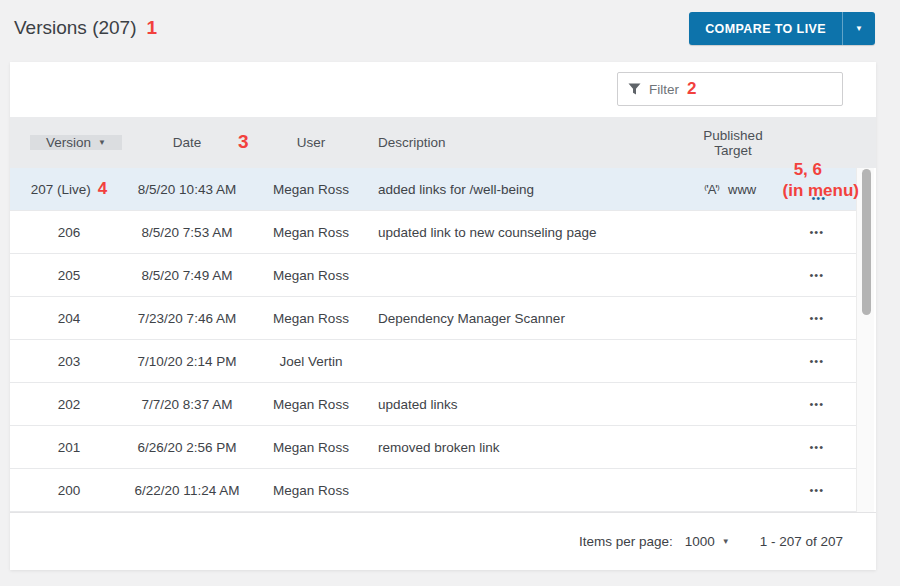 The height and width of the screenshot is (586, 900). I want to click on column-header-date: Date, so click(187, 142).